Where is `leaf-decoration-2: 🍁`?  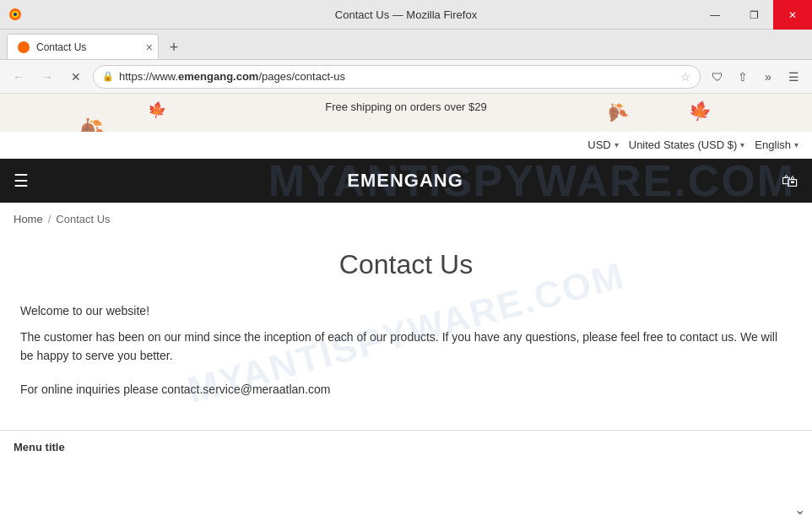 leaf-decoration-2: 🍁 is located at coordinates (157, 110).